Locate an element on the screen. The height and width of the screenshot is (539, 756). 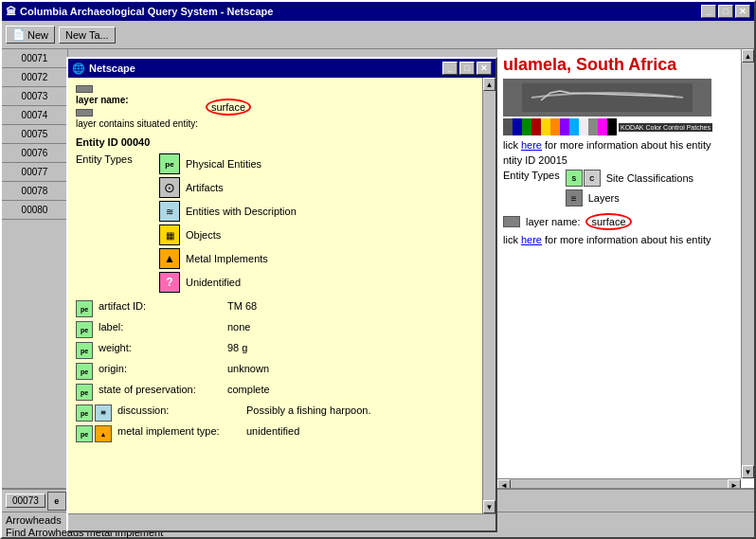
sidebar-item-0: 00071 is located at coordinates (34, 59).